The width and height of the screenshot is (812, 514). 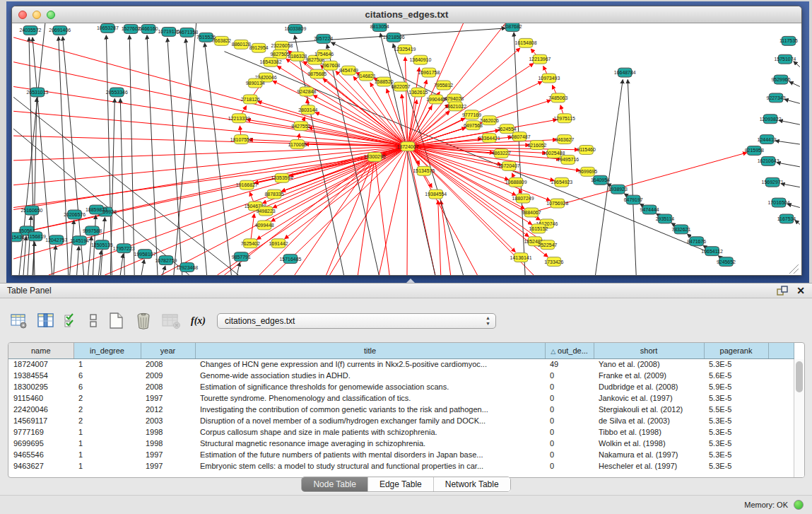 I want to click on graph-node: 13640910, so click(x=420, y=59).